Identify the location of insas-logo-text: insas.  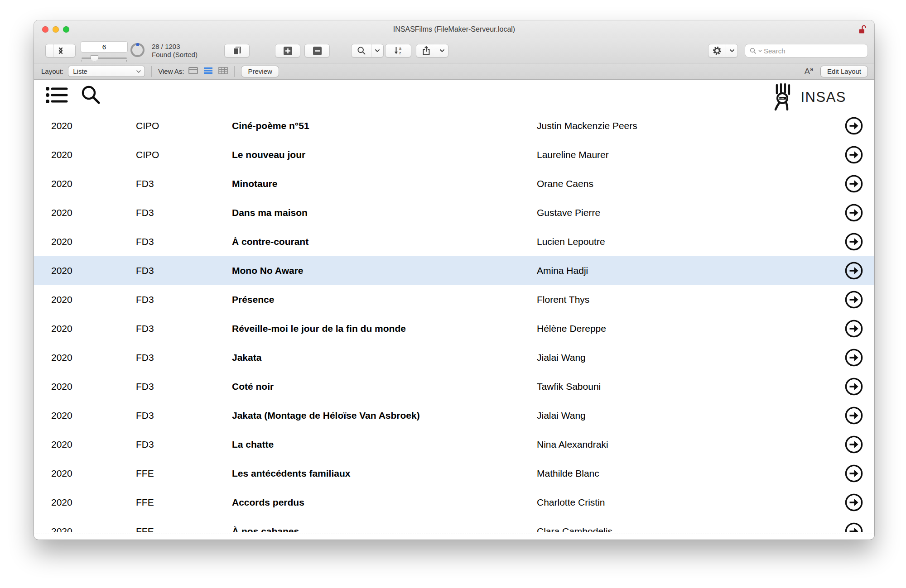
(782, 99).